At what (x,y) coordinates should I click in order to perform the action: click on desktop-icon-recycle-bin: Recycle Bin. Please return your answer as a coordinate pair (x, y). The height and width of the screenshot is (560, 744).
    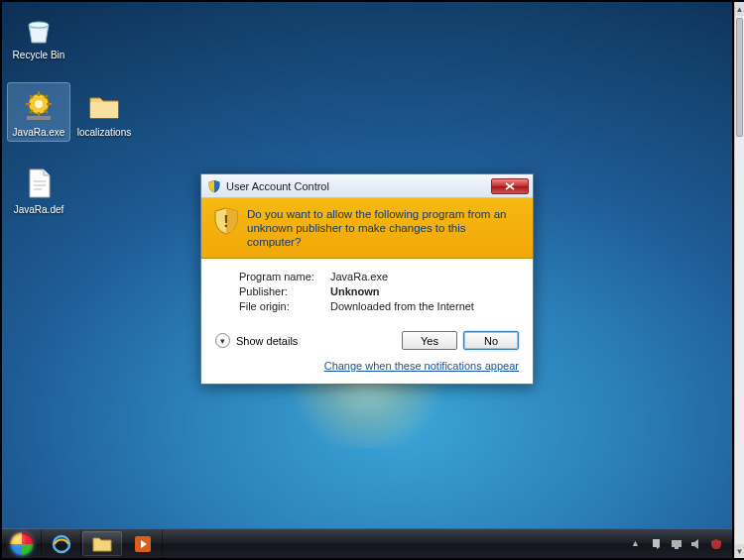
    Looking at the image, I should click on (39, 35).